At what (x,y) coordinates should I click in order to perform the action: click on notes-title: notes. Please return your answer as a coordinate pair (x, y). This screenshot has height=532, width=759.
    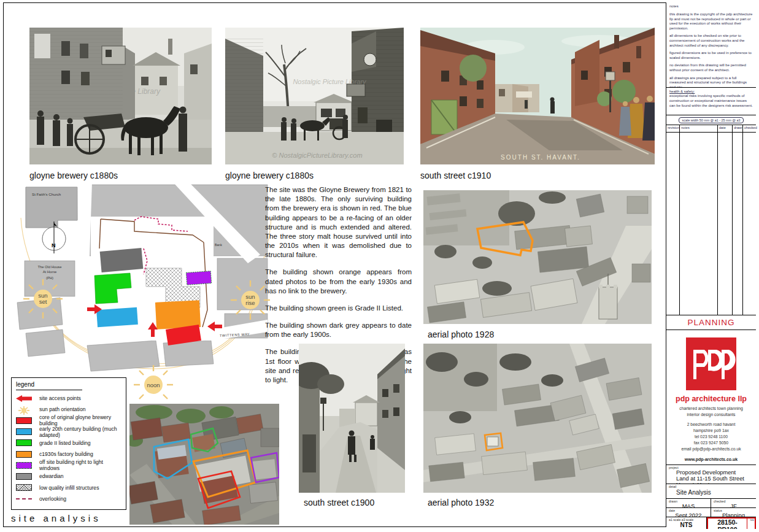
    Looking at the image, I should click on (711, 7).